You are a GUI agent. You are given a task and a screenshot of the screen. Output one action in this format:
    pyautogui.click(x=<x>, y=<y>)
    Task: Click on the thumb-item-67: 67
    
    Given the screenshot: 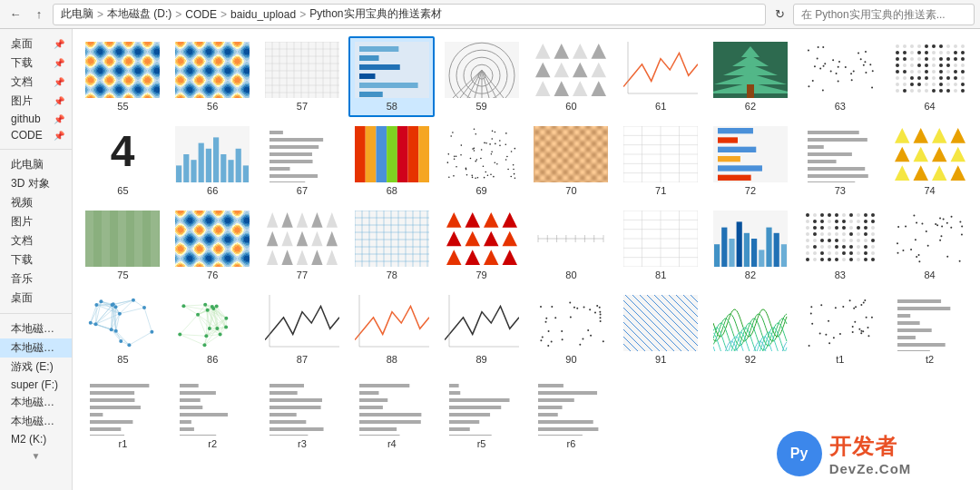 What is the action you would take?
    pyautogui.click(x=303, y=162)
    